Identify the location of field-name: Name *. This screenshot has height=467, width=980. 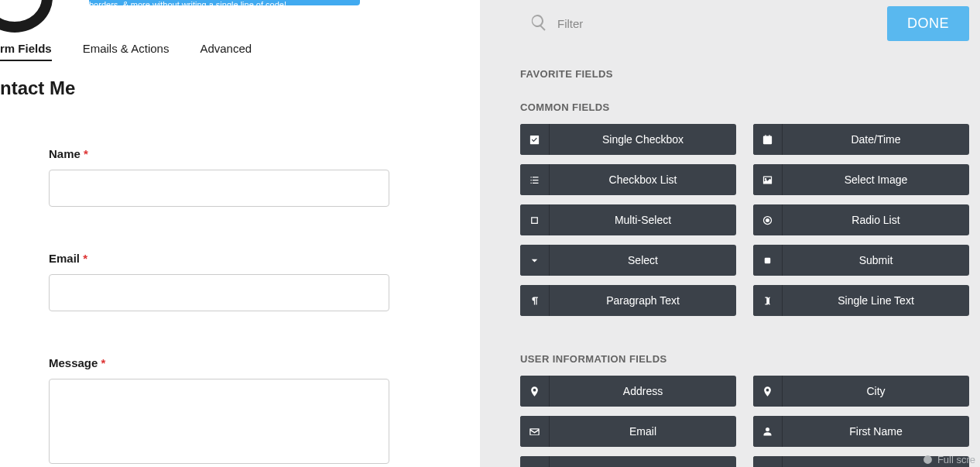
(219, 177).